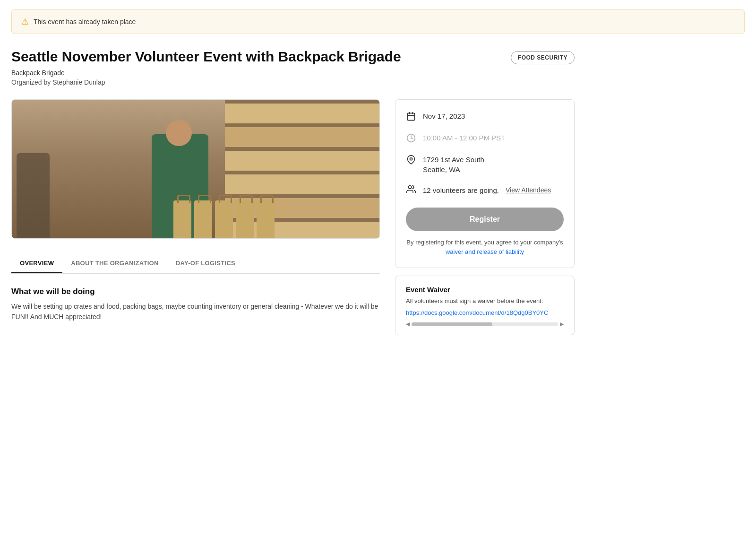 This screenshot has height=555, width=756. What do you see at coordinates (485, 117) in the screenshot?
I see `date-row: Nov 17, 2023` at bounding box center [485, 117].